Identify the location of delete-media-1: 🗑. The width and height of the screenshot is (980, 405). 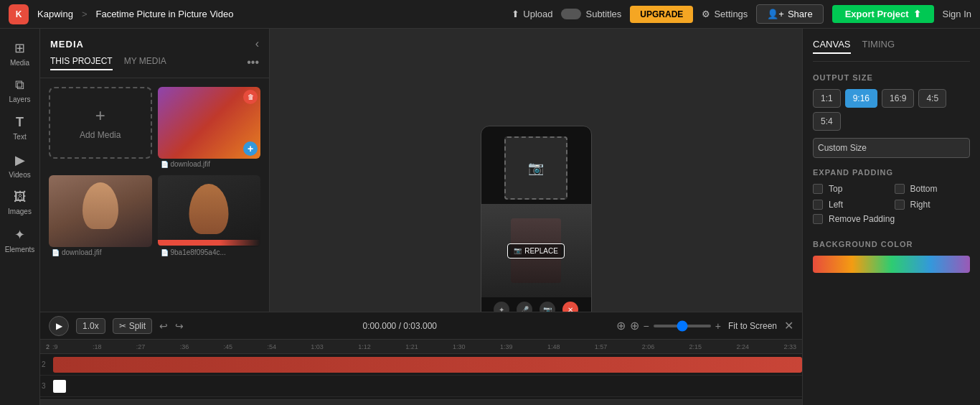
(250, 97).